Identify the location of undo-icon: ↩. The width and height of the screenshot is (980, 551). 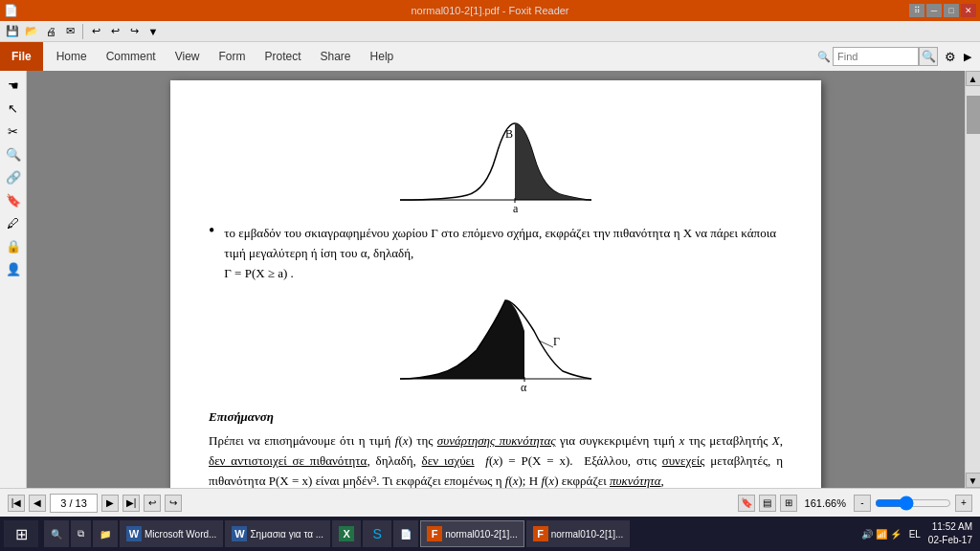
(96, 32).